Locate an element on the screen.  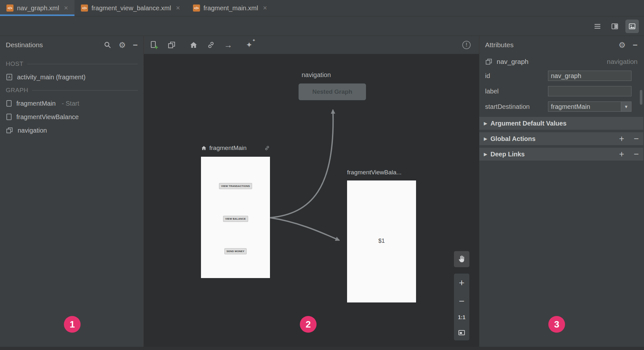
node-title: fragmentViewBala... is located at coordinates (374, 172).